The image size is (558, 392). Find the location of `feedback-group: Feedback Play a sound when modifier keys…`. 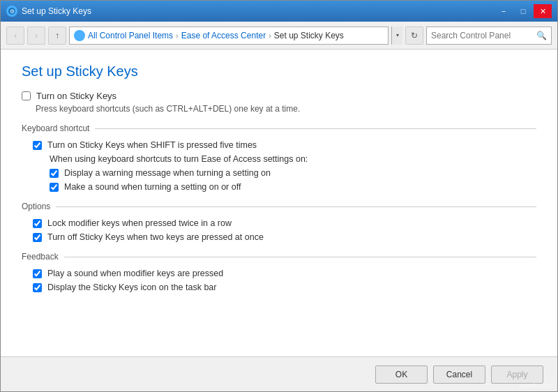

feedback-group: Feedback Play a sound when modifier keys… is located at coordinates (279, 272).